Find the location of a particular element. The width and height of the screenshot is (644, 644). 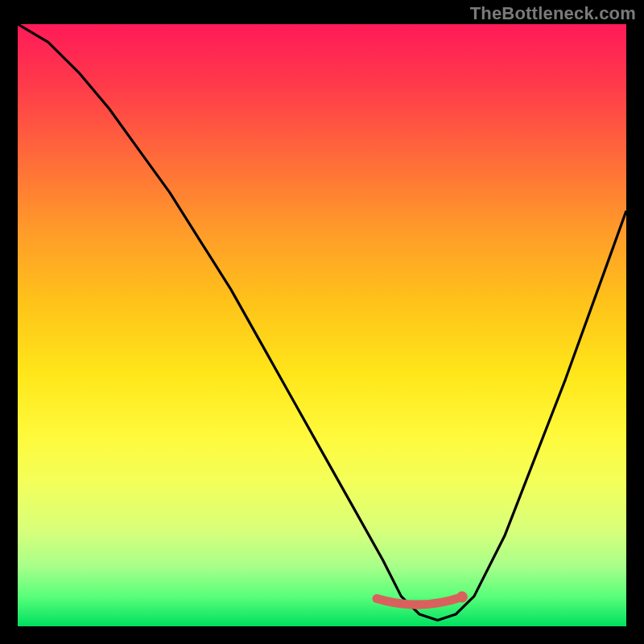

watermark-text: TheBottleneck.com is located at coordinates (553, 14).